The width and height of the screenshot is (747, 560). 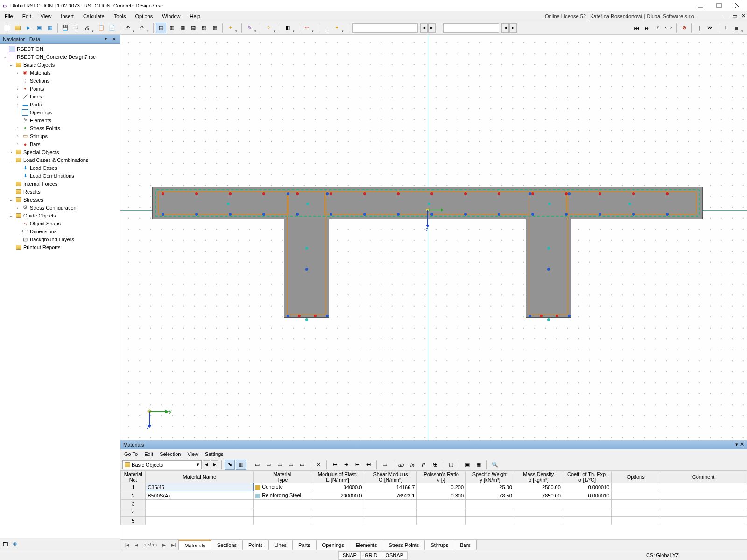 I want to click on remove-icon: ⊘, so click(x=684, y=28).